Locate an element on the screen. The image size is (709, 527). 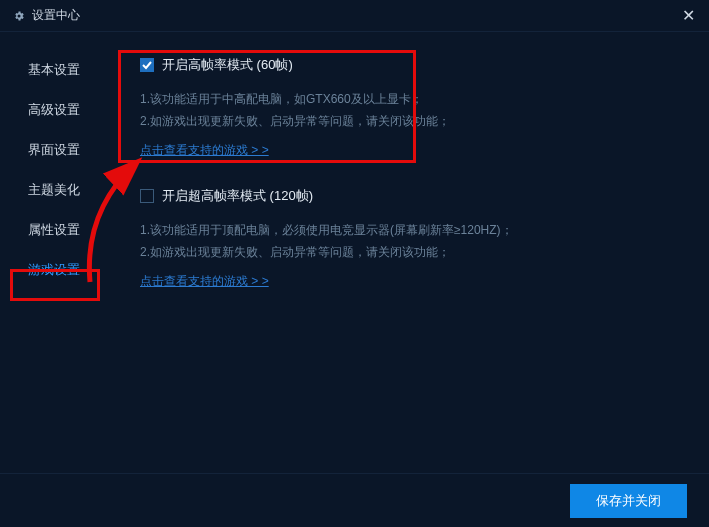
desc-ultra-fps-2: 2.如游戏出现更新失败、启动异常等问题，请关闭该功能； is located at coordinates (414, 252).